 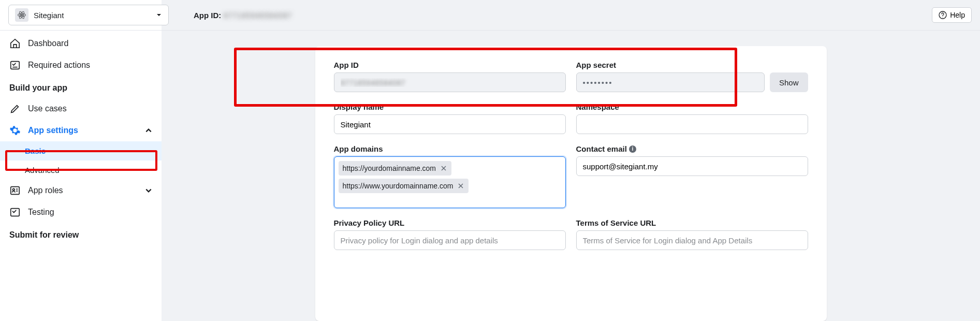 What do you see at coordinates (389, 168) in the screenshot?
I see `domain-tag-text: https://yourdomainname.com` at bounding box center [389, 168].